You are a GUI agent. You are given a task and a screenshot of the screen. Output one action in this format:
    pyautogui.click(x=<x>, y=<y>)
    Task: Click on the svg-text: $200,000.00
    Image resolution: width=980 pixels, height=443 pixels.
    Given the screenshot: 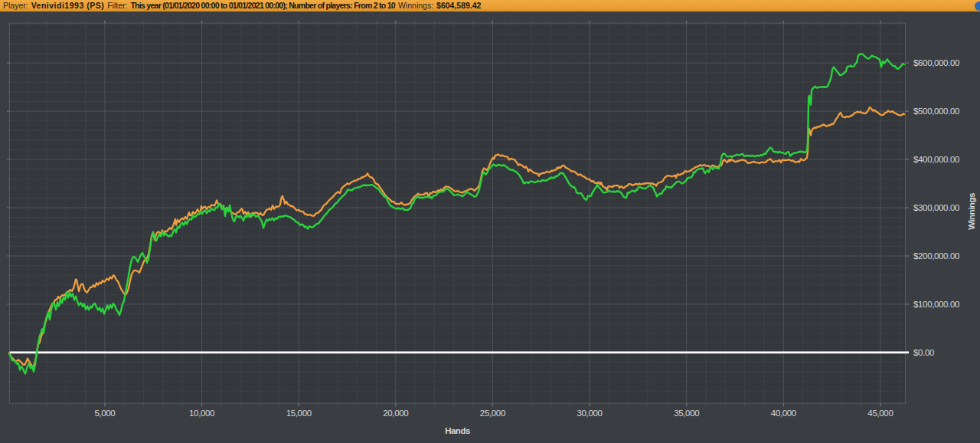 What is the action you would take?
    pyautogui.click(x=936, y=256)
    